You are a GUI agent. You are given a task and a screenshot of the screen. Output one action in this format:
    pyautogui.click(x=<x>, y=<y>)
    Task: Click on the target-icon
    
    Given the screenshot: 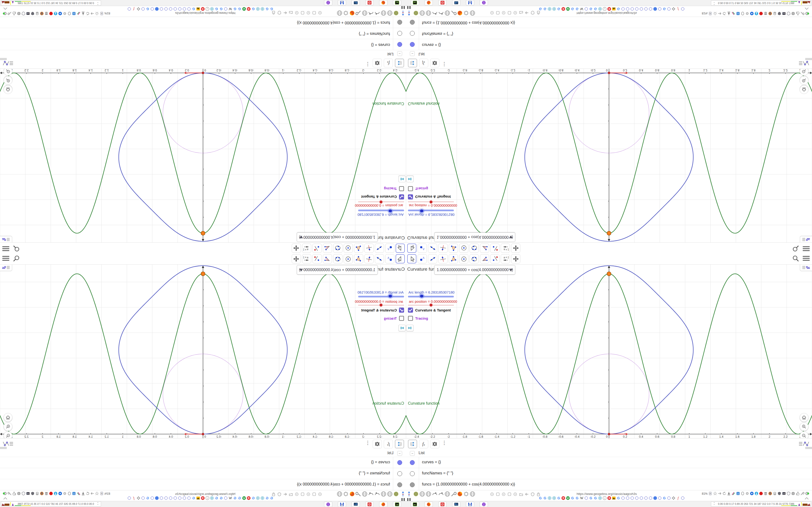 What is the action you would take?
    pyautogui.click(x=504, y=13)
    